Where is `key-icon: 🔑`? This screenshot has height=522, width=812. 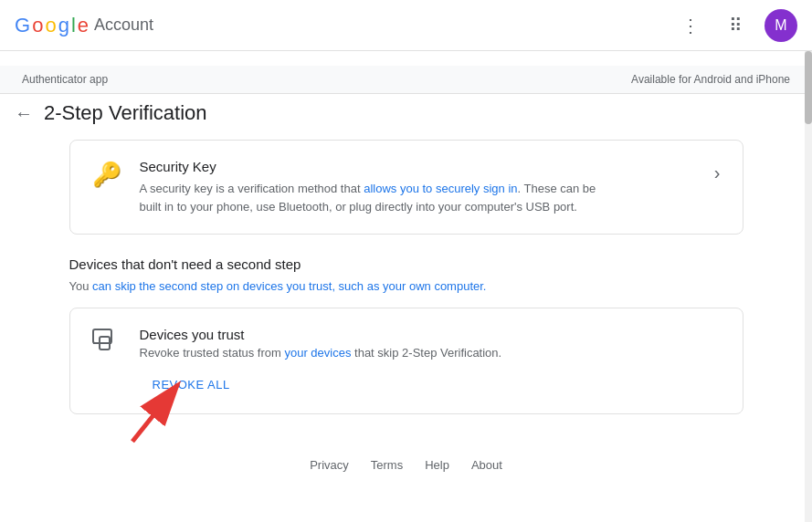
key-icon: 🔑 is located at coordinates (107, 175).